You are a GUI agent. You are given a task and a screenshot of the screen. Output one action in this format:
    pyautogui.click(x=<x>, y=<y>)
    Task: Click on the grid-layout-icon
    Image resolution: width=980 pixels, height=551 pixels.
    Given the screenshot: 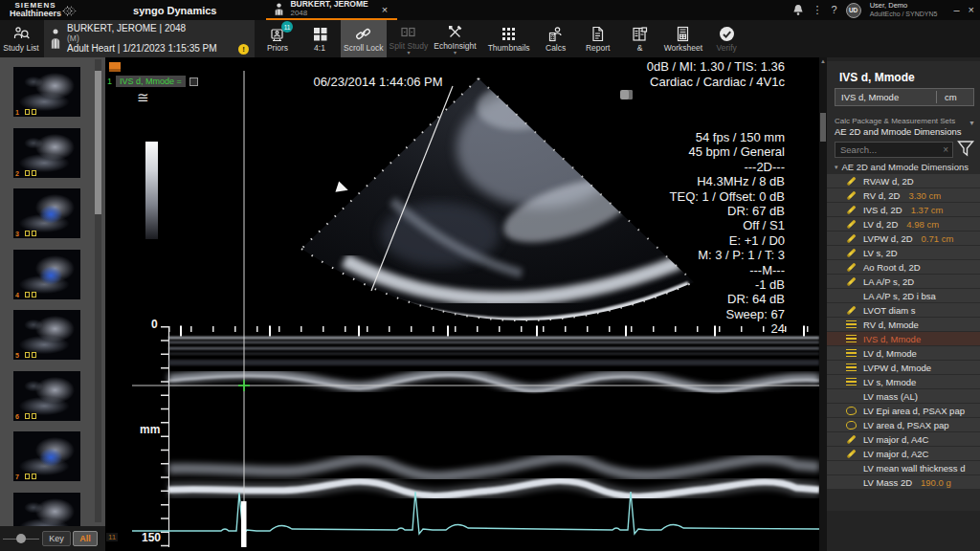 What is the action you would take?
    pyautogui.click(x=320, y=34)
    